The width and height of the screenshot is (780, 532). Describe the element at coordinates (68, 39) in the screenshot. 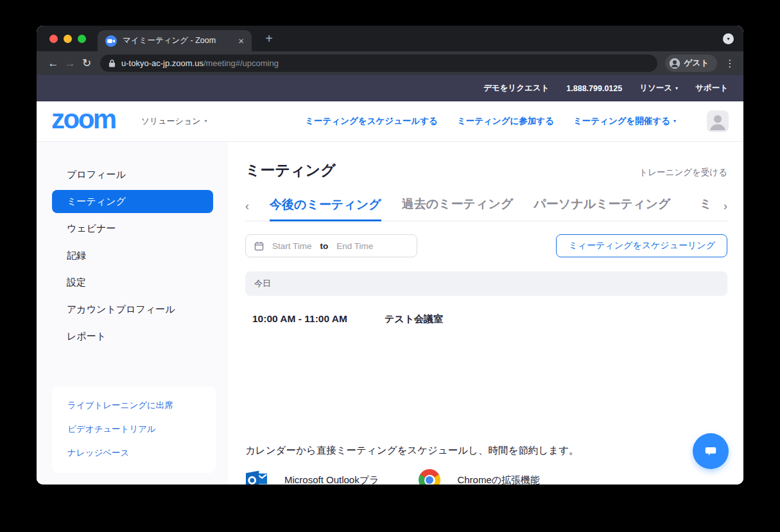

I see `window-controls` at that location.